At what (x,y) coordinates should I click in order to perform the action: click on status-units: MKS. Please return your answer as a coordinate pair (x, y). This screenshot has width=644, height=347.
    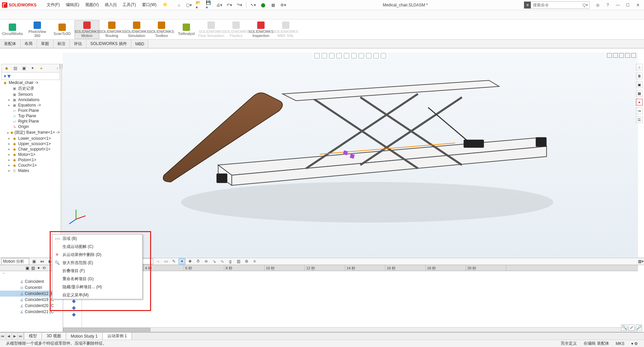
    Looking at the image, I should click on (620, 344).